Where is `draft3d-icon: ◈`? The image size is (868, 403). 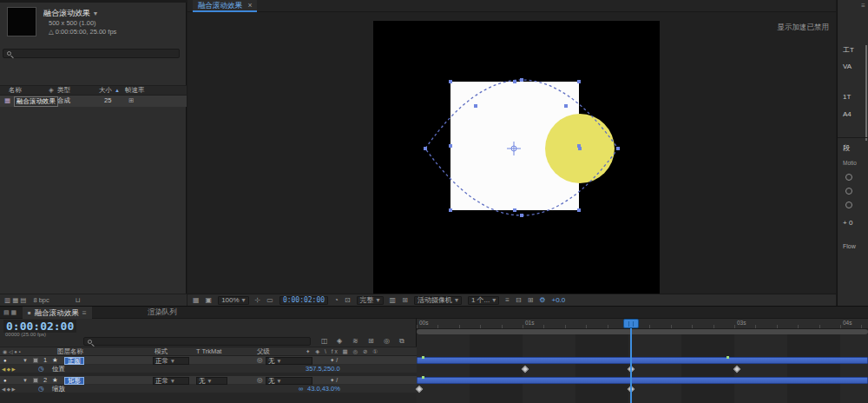
draft3d-icon: ◈ is located at coordinates (339, 340).